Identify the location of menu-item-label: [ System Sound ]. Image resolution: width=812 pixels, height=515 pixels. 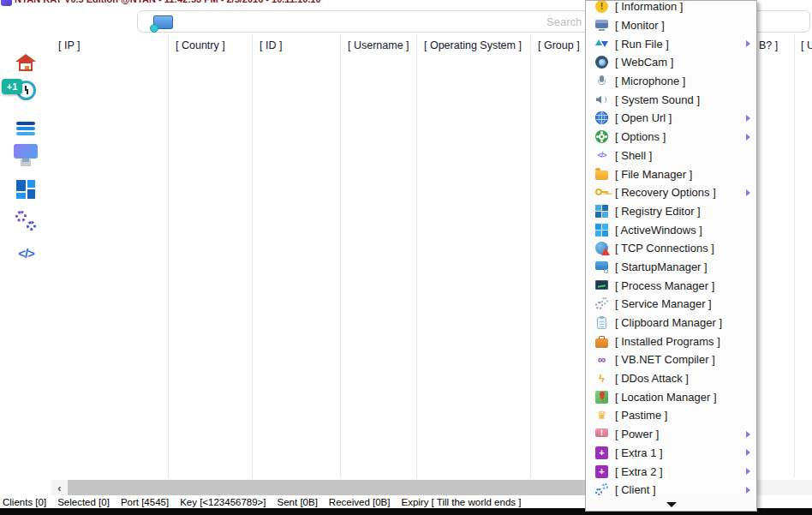
(658, 99).